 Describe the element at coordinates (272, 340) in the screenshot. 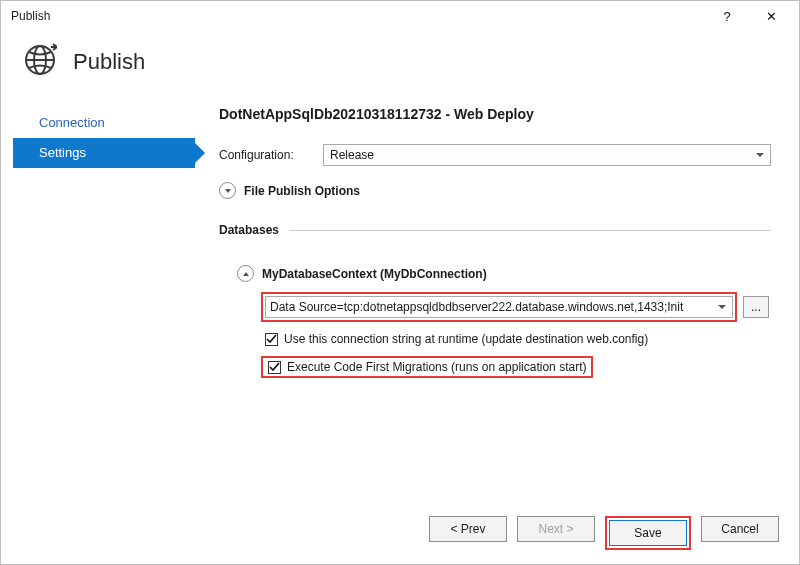

I see `use-connection-checkbox` at that location.